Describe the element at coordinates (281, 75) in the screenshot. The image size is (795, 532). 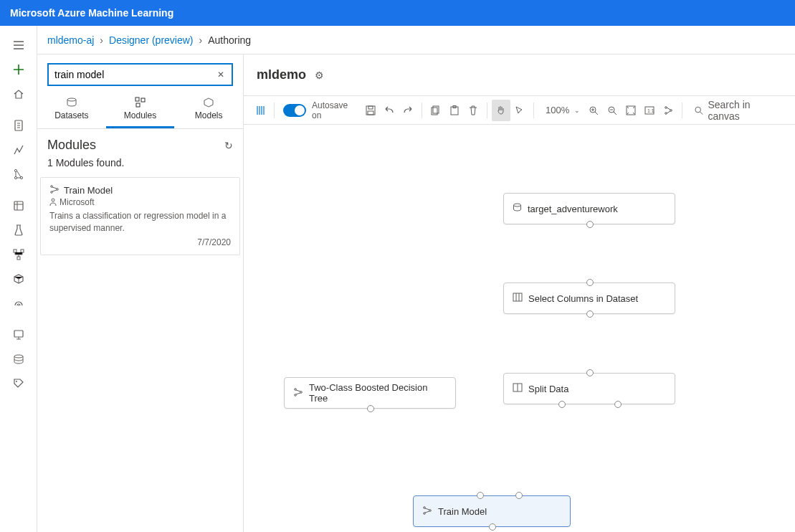
I see `pipeline-name: mldemo` at that location.